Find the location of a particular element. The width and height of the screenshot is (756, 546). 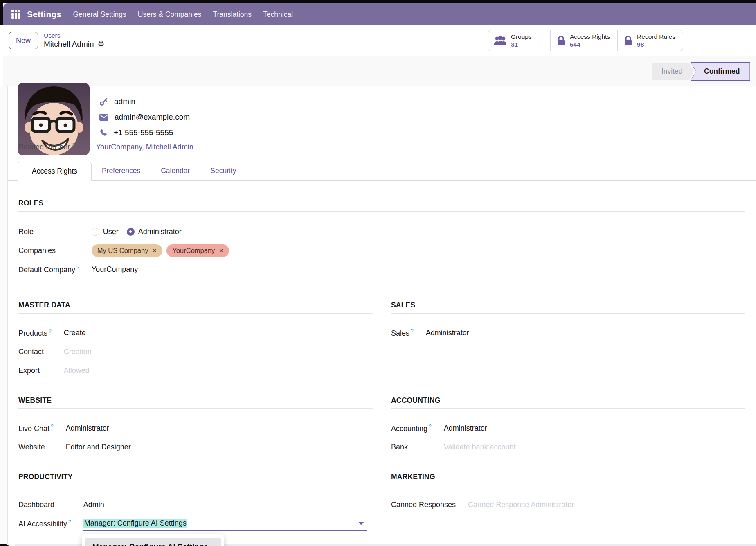

envelope-icon is located at coordinates (104, 117).